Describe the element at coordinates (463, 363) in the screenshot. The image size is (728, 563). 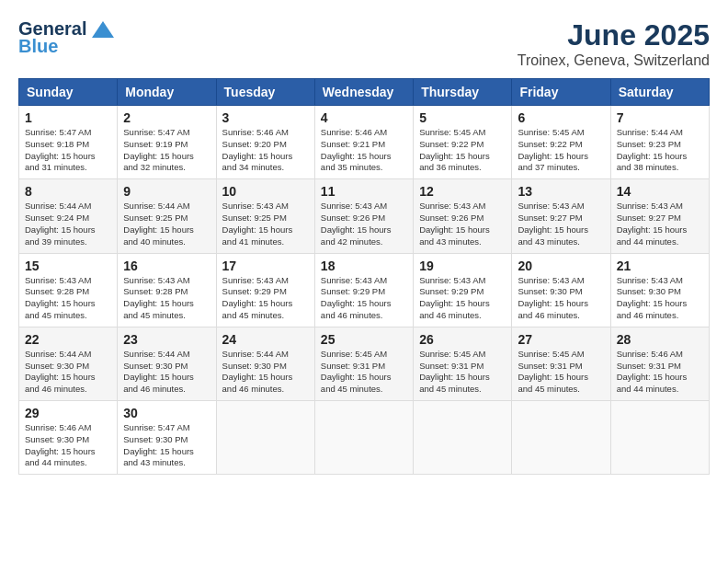
I see `calendar-cell: 26 Sunrise: 5:45 AMSunset: 9:31 PMDaylig…` at that location.